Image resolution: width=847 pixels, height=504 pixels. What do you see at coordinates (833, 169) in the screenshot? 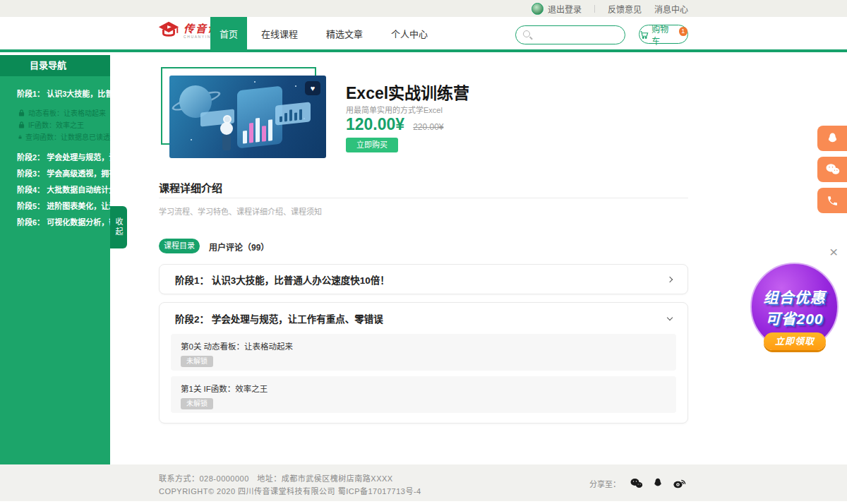
I see `wechat-icon` at bounding box center [833, 169].